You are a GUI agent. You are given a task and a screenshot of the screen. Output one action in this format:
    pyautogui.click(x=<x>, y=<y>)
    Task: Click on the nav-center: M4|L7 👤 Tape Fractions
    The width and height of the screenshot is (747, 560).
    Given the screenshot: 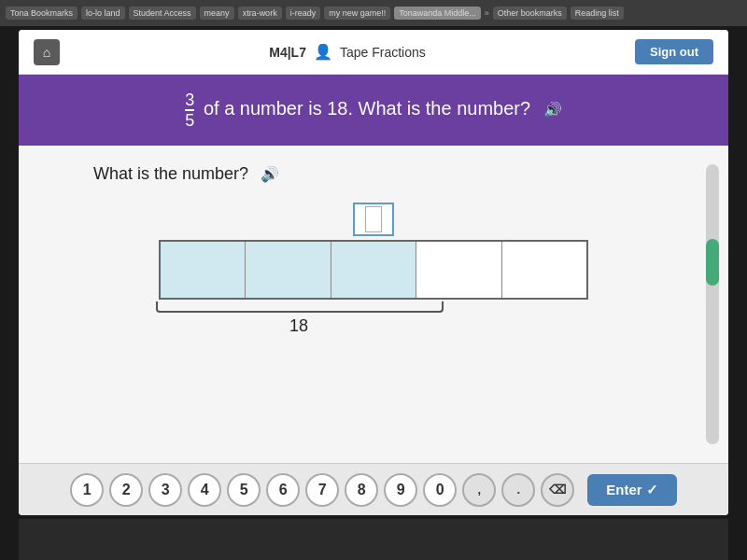 What is the action you would take?
    pyautogui.click(x=347, y=52)
    